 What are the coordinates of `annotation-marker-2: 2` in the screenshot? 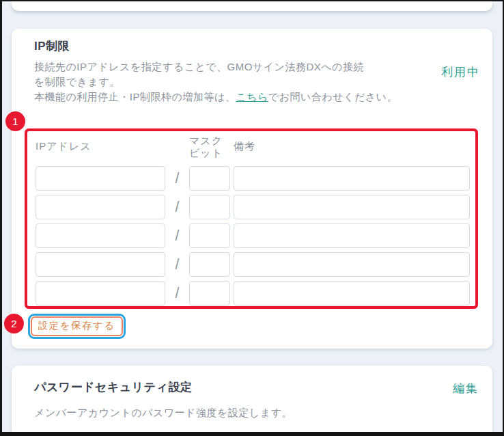 It's located at (14, 324).